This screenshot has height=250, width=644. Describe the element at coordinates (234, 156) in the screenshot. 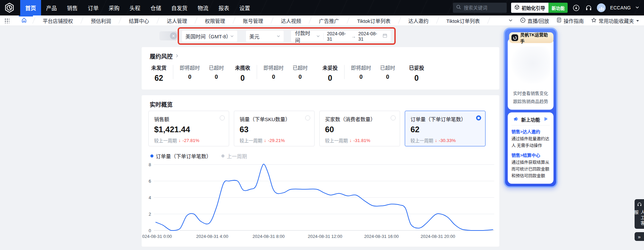

I see `legend-item: 上一周期` at that location.